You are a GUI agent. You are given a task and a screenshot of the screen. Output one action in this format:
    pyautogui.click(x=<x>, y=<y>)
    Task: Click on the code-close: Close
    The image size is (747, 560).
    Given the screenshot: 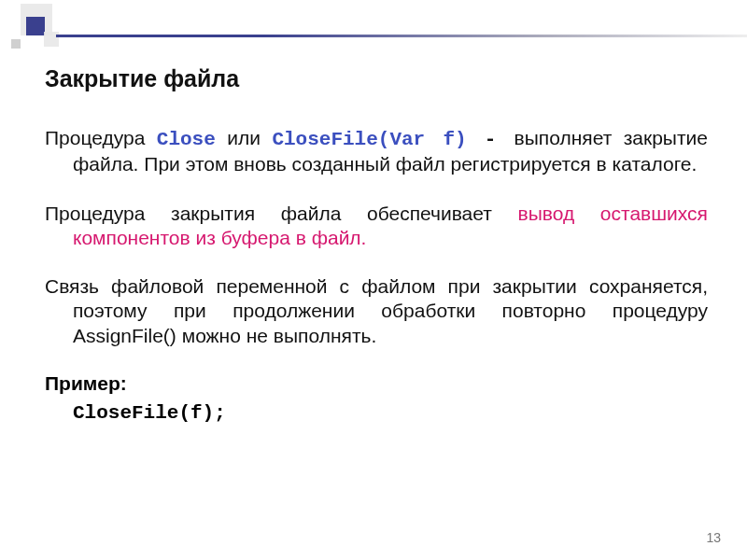 What is the action you would take?
    pyautogui.click(x=187, y=140)
    